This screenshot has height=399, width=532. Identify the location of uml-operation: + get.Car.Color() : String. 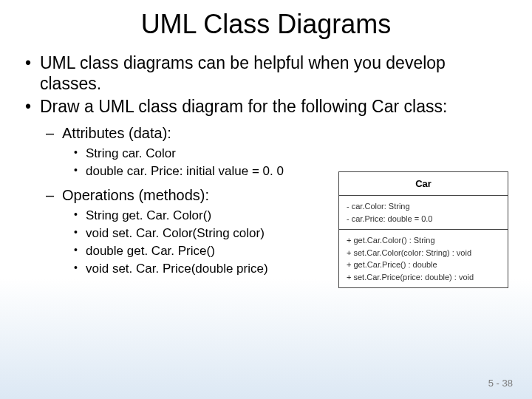
(423, 241).